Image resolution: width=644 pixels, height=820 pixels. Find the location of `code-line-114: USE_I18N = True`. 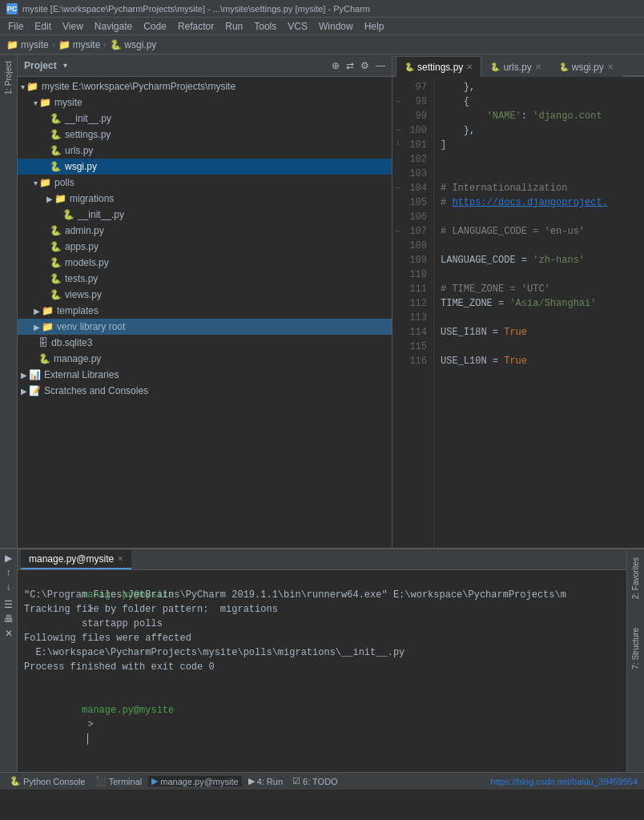

code-line-114: USE_I18N = True is located at coordinates (539, 332).